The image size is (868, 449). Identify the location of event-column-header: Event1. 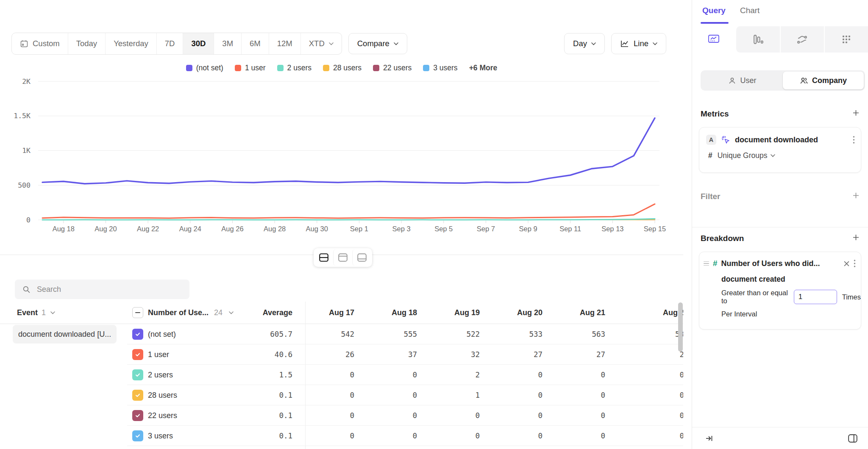
(64, 313).